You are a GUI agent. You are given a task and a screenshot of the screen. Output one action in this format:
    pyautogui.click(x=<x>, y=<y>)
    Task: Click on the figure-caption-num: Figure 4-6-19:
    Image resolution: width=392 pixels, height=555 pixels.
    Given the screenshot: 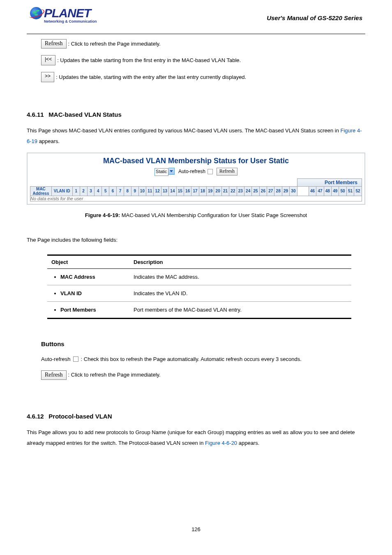 What is the action you would take?
    pyautogui.click(x=103, y=215)
    